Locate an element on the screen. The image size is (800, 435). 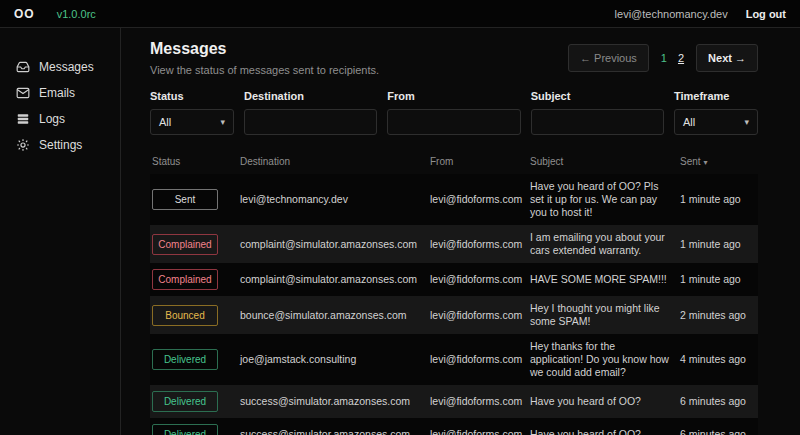
gear-icon is located at coordinates (23, 145).